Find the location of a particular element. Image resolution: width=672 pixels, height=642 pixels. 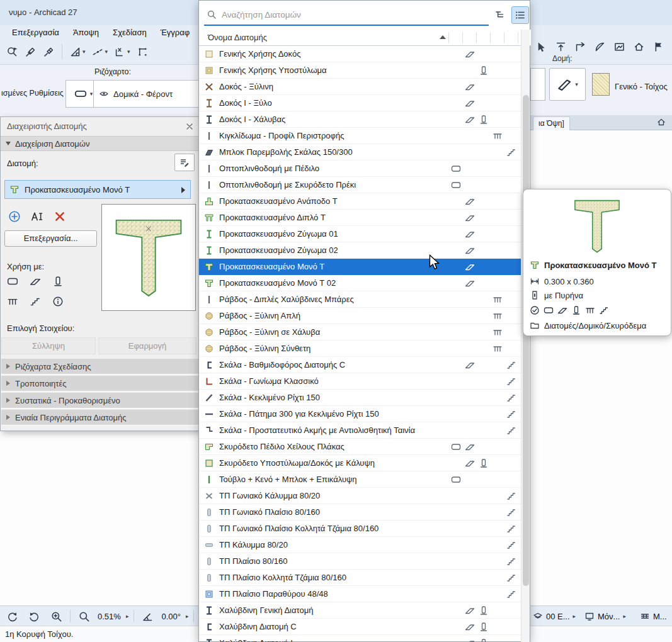

profile-row: Σκυρόδετο Πέδιλο Χείλους Πλάκας is located at coordinates (360, 447).